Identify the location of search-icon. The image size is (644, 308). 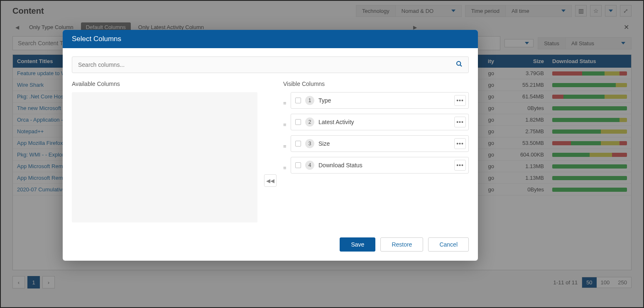
(459, 65).